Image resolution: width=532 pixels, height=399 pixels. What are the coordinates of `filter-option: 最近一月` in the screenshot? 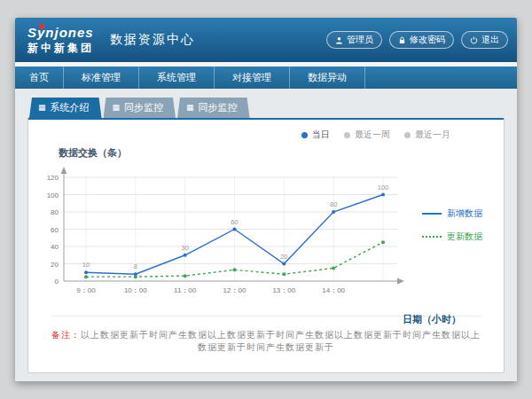 It's located at (427, 135).